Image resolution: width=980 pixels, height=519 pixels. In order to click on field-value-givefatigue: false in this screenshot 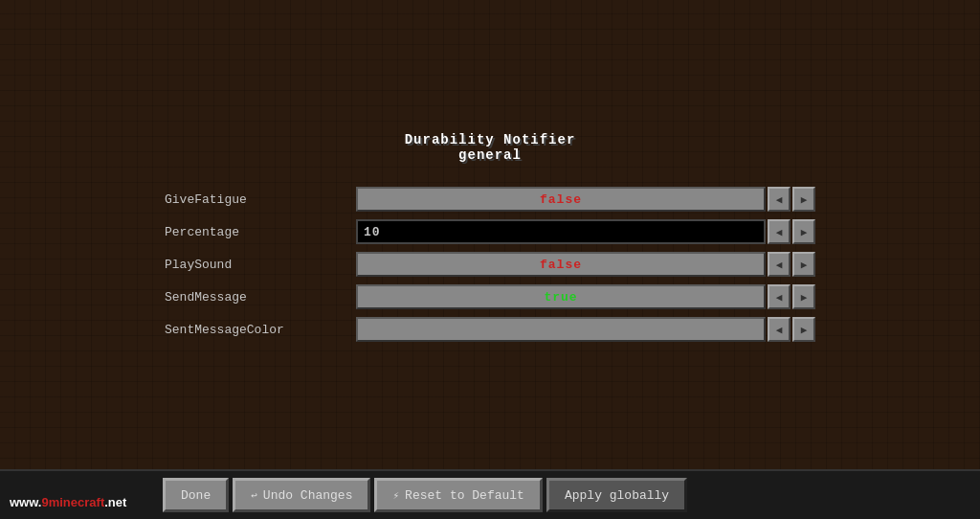, I will do `click(561, 199)`.